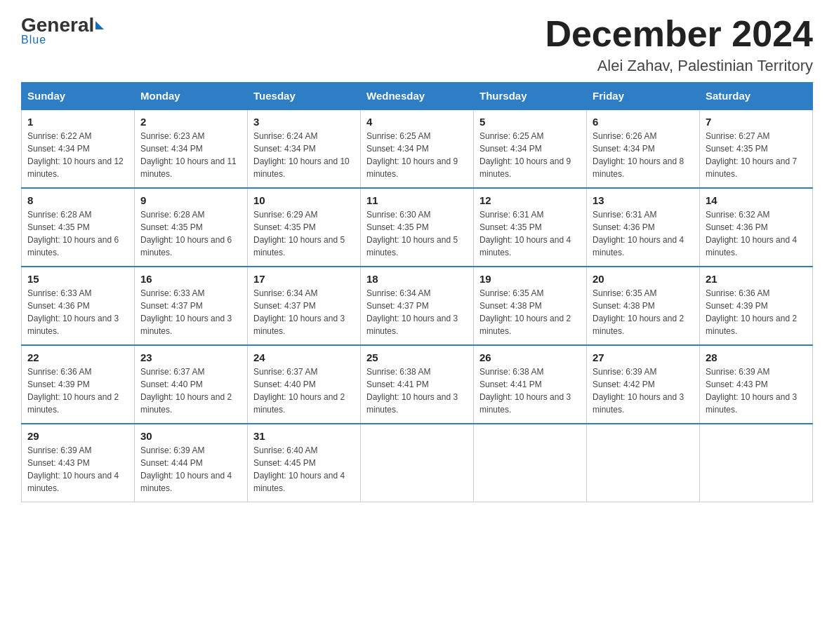 This screenshot has height=644, width=834. What do you see at coordinates (79, 227) in the screenshot?
I see `calendar-cell: 8Sunrise: 6:28 AMSunset: 4:35 PMDaylight…` at bounding box center [79, 227].